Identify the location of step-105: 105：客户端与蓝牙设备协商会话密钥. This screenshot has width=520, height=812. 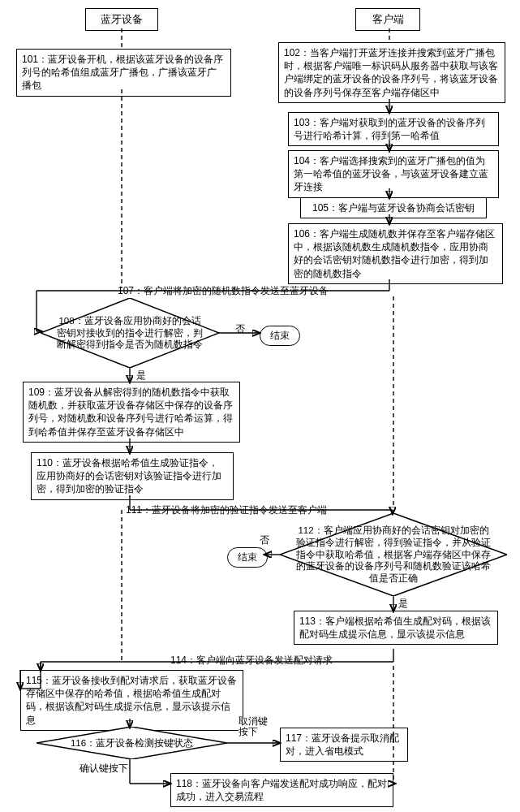
(393, 208).